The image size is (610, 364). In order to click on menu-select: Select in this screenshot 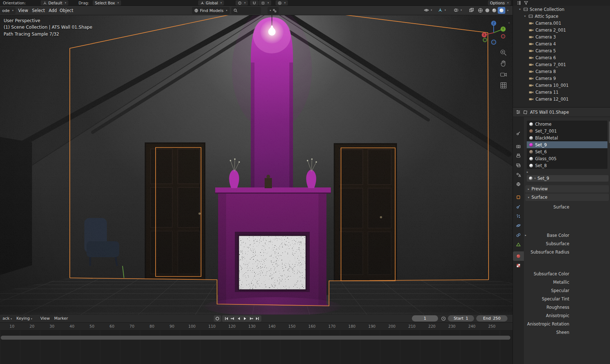, I will do `click(39, 11)`.